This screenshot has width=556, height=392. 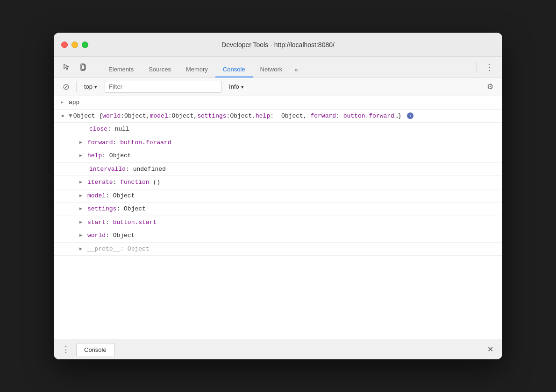 What do you see at coordinates (66, 87) in the screenshot?
I see `clear-console-button: ⊘` at bounding box center [66, 87].